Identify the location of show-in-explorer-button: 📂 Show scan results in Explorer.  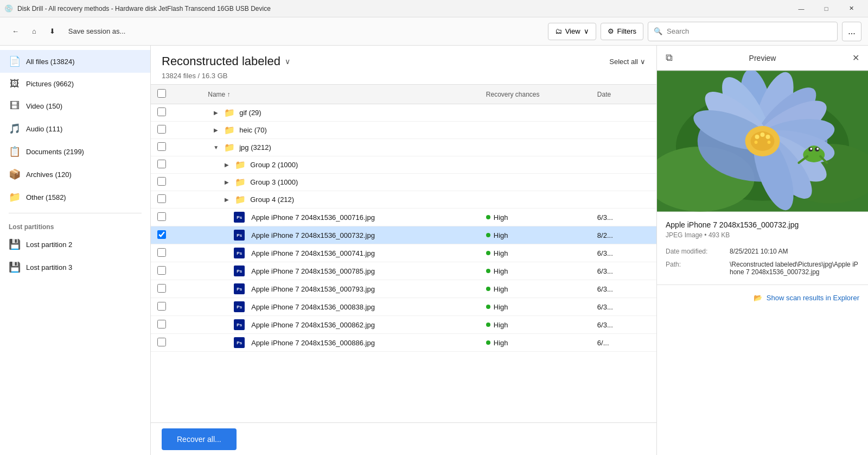
(806, 298).